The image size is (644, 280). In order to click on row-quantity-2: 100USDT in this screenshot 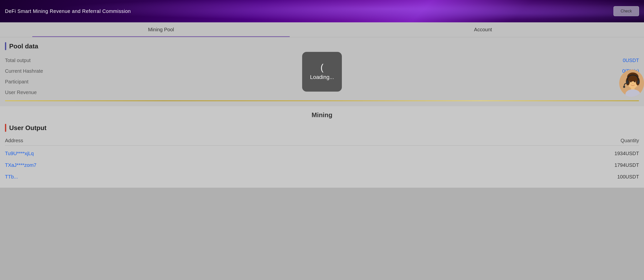, I will do `click(628, 177)`.